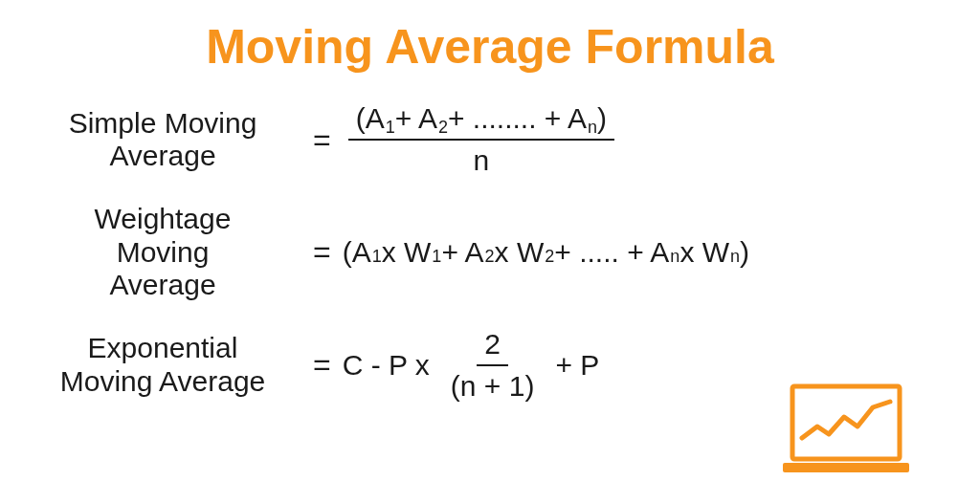 This screenshot has width=980, height=503. Describe the element at coordinates (163, 383) in the screenshot. I see `ema-label-line2: Moving Average` at that location.